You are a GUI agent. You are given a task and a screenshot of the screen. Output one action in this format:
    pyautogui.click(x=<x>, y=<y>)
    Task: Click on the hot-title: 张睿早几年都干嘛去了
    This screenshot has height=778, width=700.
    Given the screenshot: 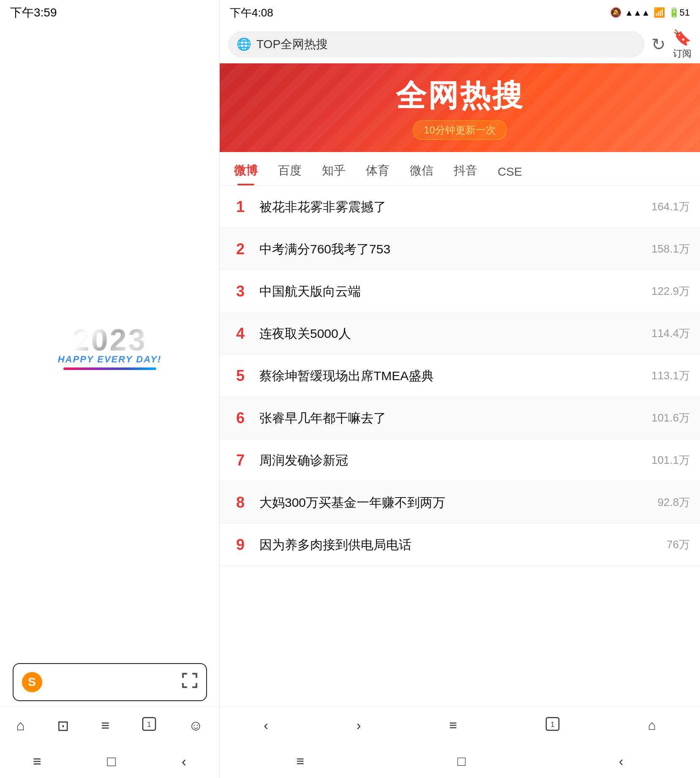 What is the action you would take?
    pyautogui.click(x=452, y=418)
    